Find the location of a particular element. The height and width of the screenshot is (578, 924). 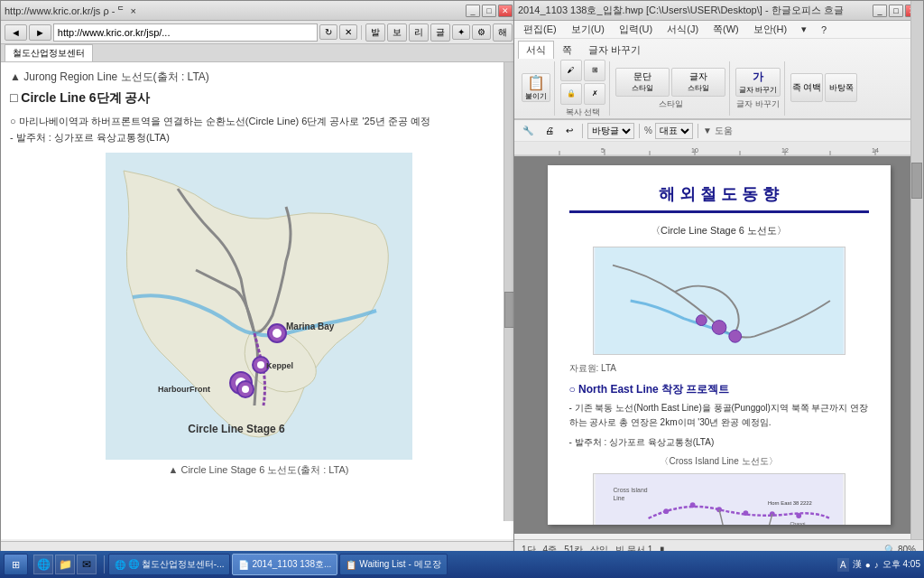

svg-text: HarbourFront is located at coordinates (184, 389).